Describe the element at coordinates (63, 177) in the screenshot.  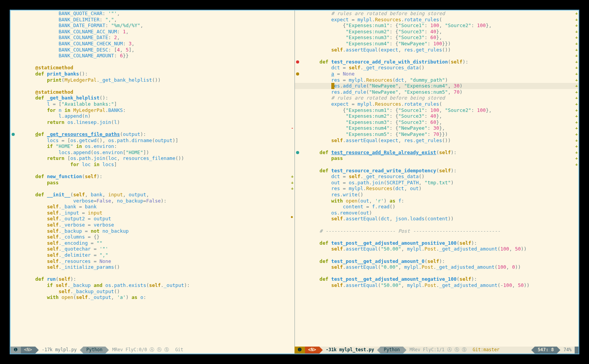
I see `code-line: def new_function(self):` at that location.